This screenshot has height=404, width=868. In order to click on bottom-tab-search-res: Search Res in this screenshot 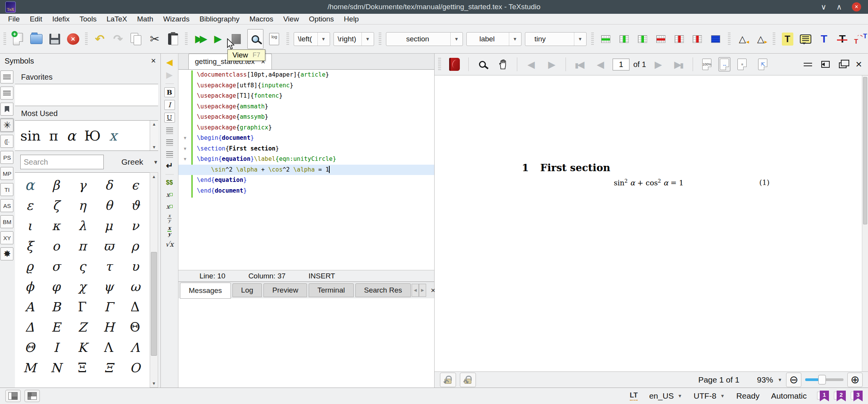, I will do `click(383, 290)`.